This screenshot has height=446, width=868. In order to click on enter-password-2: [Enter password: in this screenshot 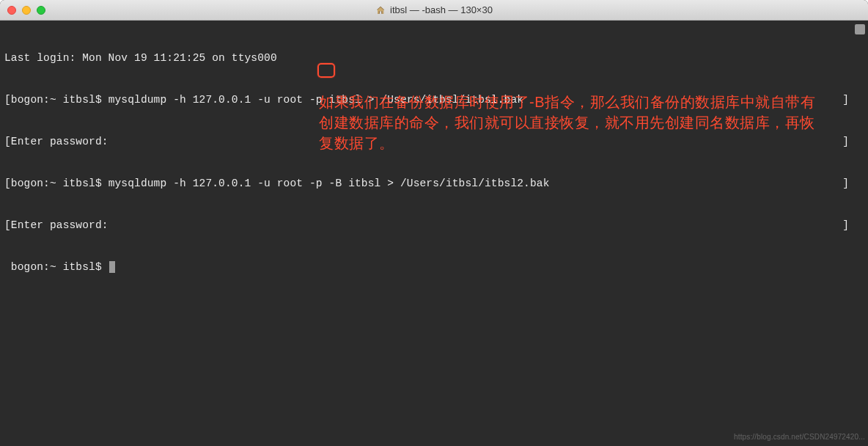, I will do `click(56, 225)`.